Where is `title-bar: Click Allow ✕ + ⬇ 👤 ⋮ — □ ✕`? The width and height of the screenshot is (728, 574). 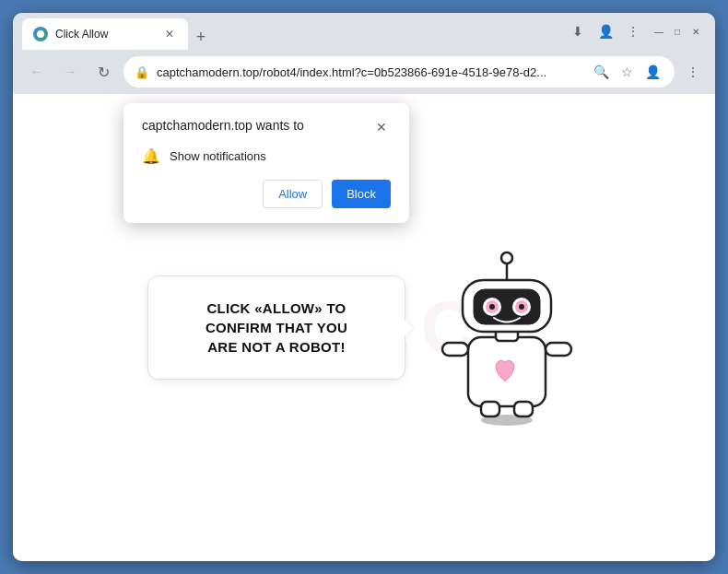 title-bar: Click Allow ✕ + ⬇ 👤 ⋮ — □ ✕ is located at coordinates (364, 31).